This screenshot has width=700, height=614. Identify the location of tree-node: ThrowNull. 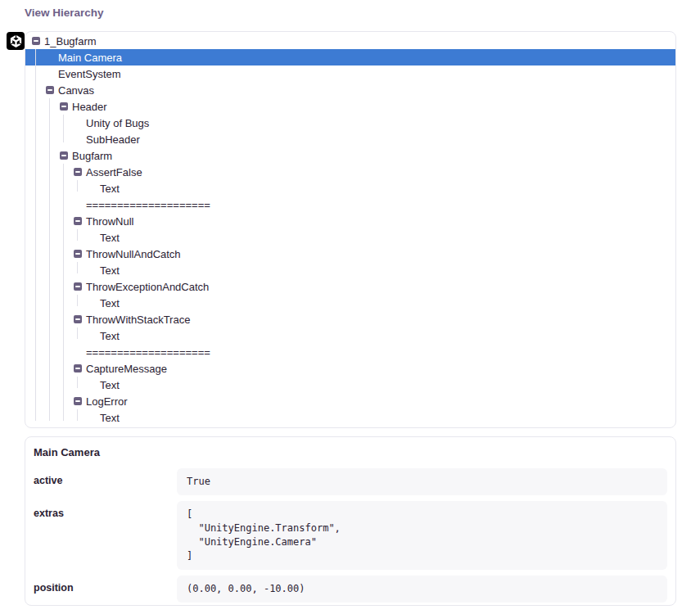
(350, 221).